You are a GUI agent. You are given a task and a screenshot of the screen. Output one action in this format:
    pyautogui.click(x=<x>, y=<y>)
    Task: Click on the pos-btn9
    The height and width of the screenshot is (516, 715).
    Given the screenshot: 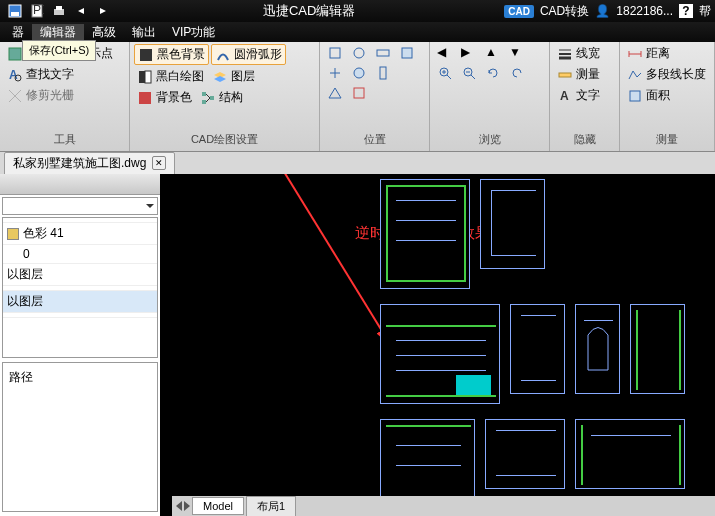 What is the action you would take?
    pyautogui.click(x=359, y=93)
    